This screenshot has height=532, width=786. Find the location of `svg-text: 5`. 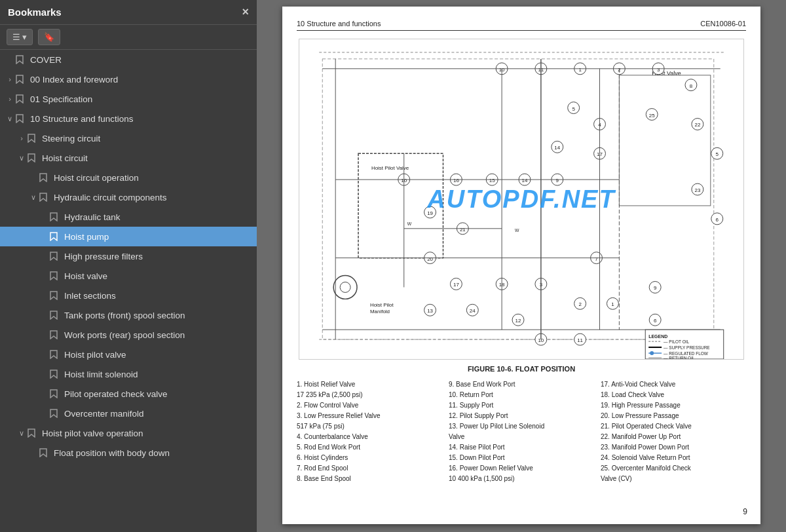

svg-text: 5 is located at coordinates (574, 109).